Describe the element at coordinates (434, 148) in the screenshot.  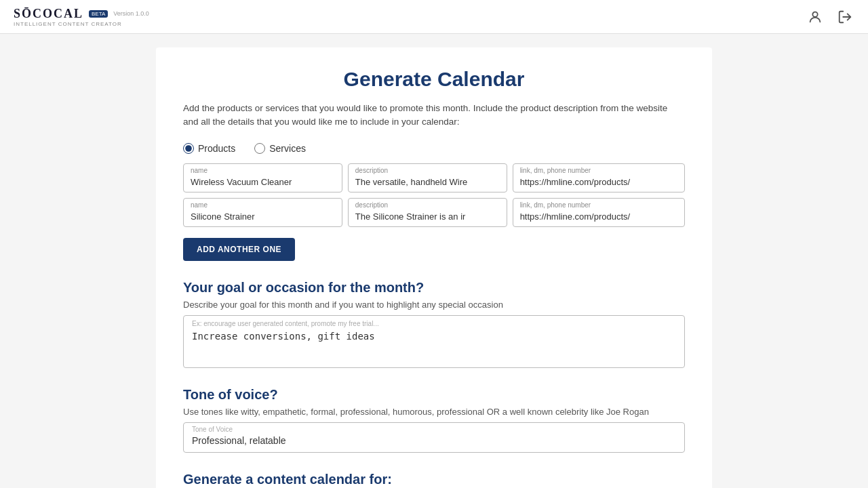
I see `type-radio-group: Products Services` at that location.